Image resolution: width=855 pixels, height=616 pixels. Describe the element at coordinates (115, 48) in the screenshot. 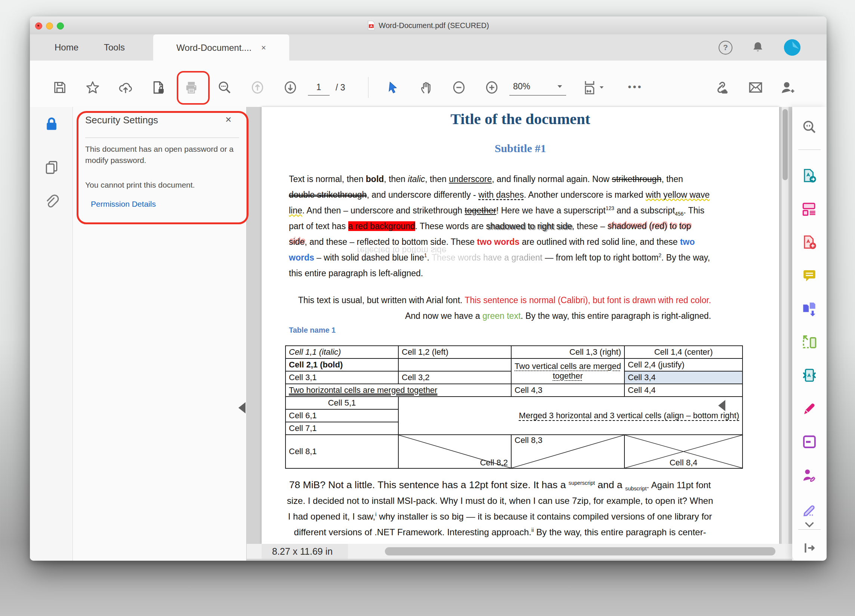

I see `tab-tools: Tools` at that location.